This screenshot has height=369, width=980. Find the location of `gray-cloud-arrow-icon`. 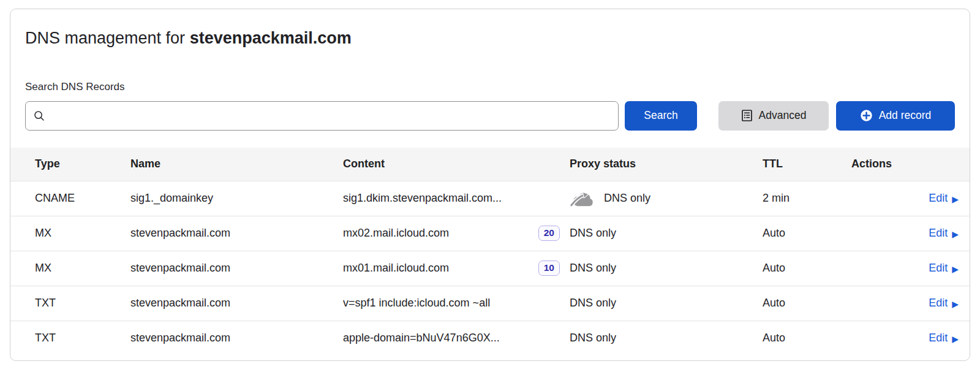

gray-cloud-arrow-icon is located at coordinates (582, 199).